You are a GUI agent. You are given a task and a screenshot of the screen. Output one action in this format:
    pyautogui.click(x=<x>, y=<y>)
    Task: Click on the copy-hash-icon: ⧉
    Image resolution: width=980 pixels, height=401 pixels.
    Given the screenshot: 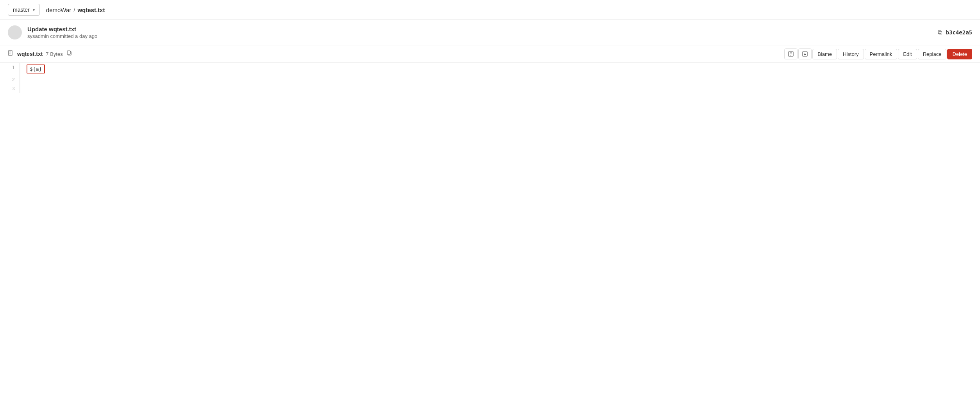 What is the action you would take?
    pyautogui.click(x=940, y=32)
    